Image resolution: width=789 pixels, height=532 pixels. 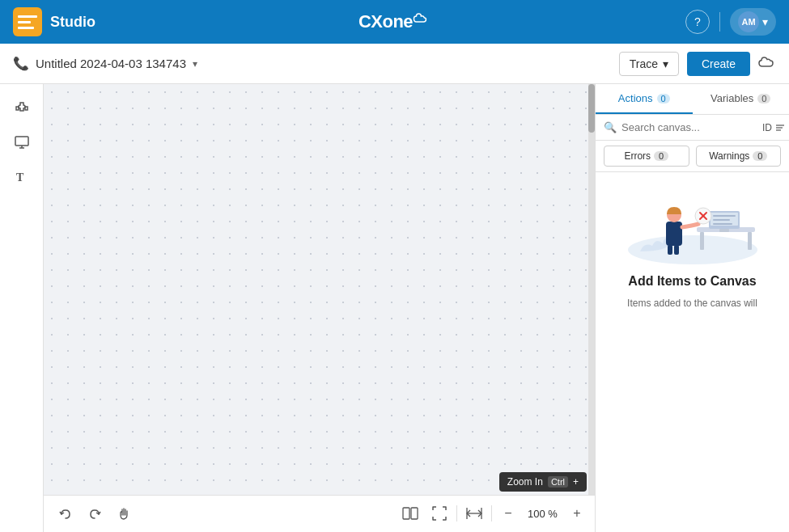 I want to click on sidebar-text-icon-btn: T, so click(x=22, y=176).